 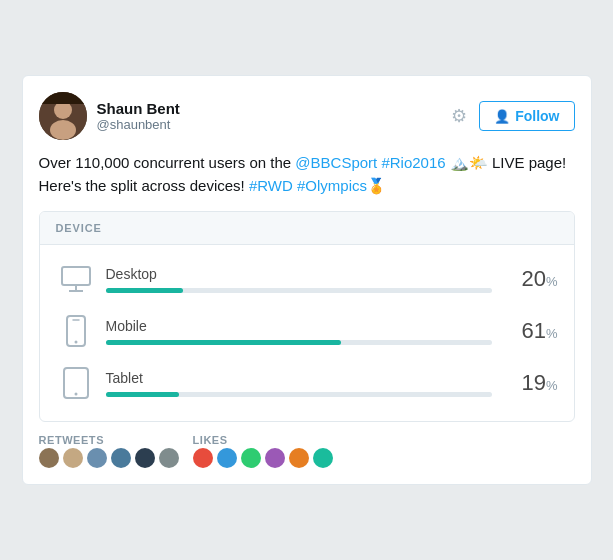 What do you see at coordinates (411, 162) in the screenshot?
I see `hashtag-rio2016: #Rio2016` at bounding box center [411, 162].